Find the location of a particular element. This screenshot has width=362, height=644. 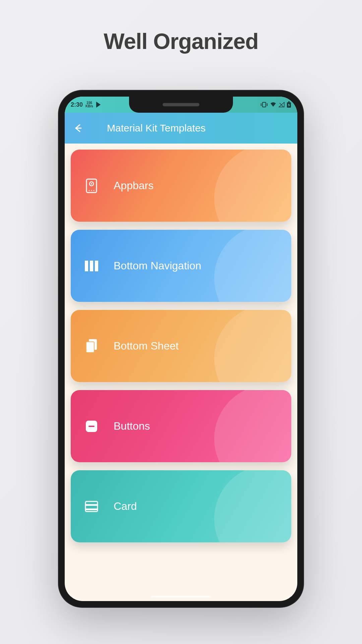

play-store-icon is located at coordinates (99, 105).